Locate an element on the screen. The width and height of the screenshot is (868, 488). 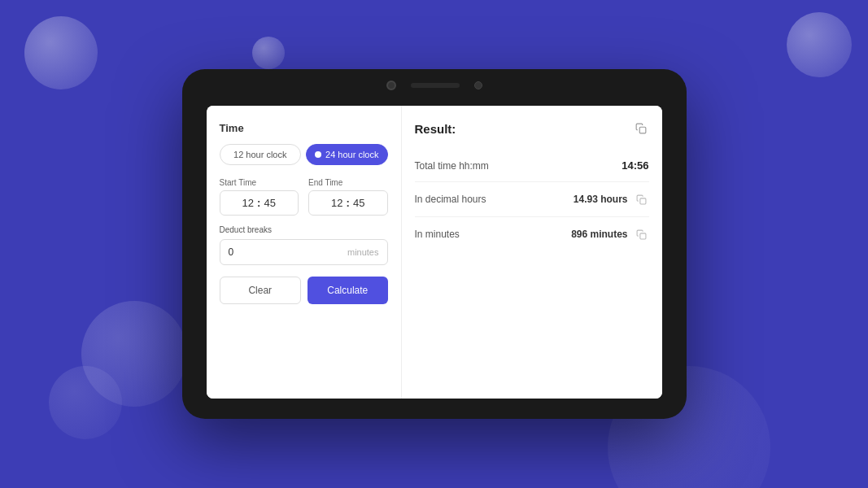
start-time-input: 12 : 45 is located at coordinates (260, 203).